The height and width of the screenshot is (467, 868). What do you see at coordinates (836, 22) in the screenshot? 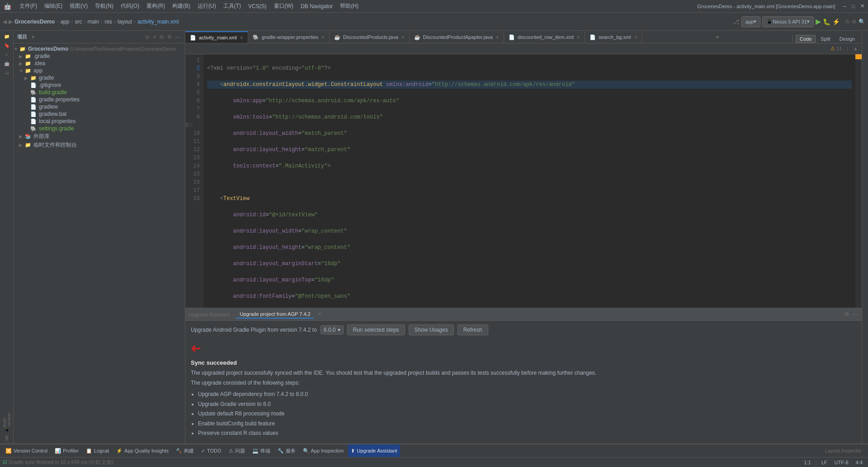
I see `profile-button: ⚡` at bounding box center [836, 22].